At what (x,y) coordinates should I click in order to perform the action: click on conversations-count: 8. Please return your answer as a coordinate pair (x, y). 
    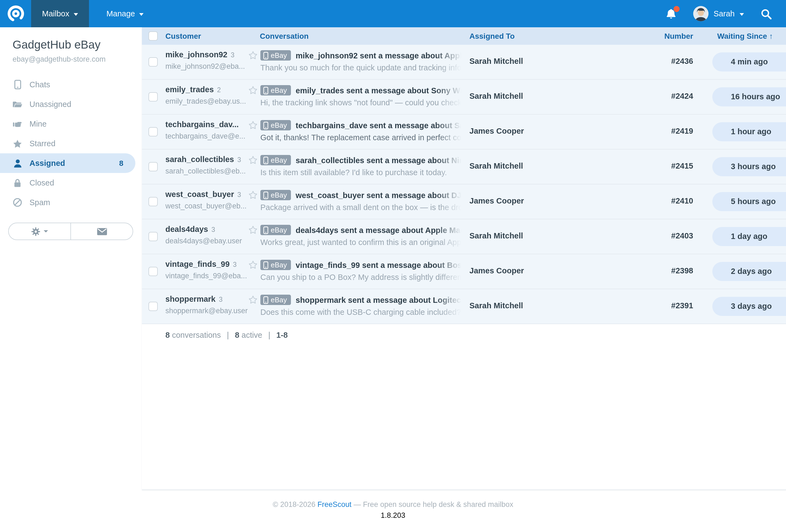
    Looking at the image, I should click on (168, 335).